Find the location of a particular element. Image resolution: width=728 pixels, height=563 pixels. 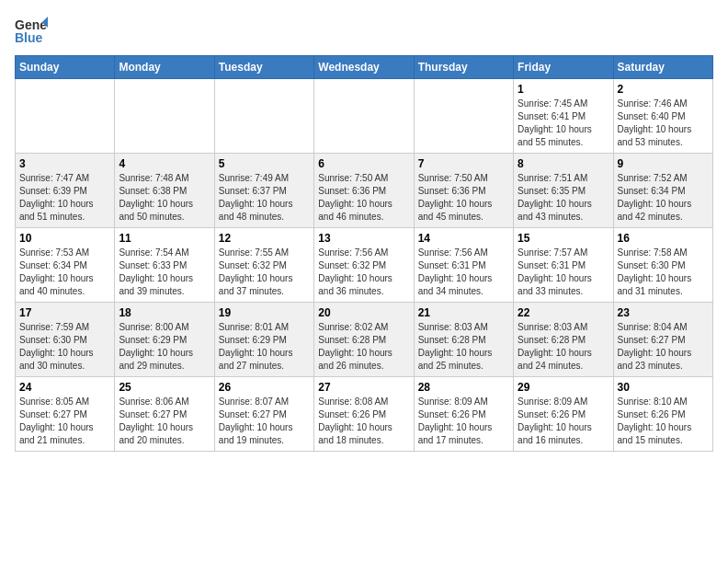

day-number: 6 is located at coordinates (364, 164).